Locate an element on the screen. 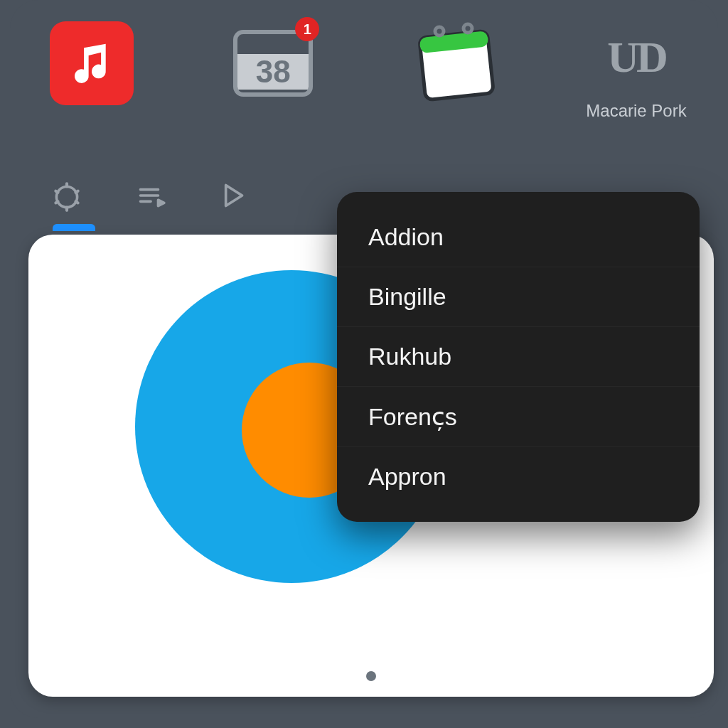  menu-item-appron: Appron is located at coordinates (518, 476).